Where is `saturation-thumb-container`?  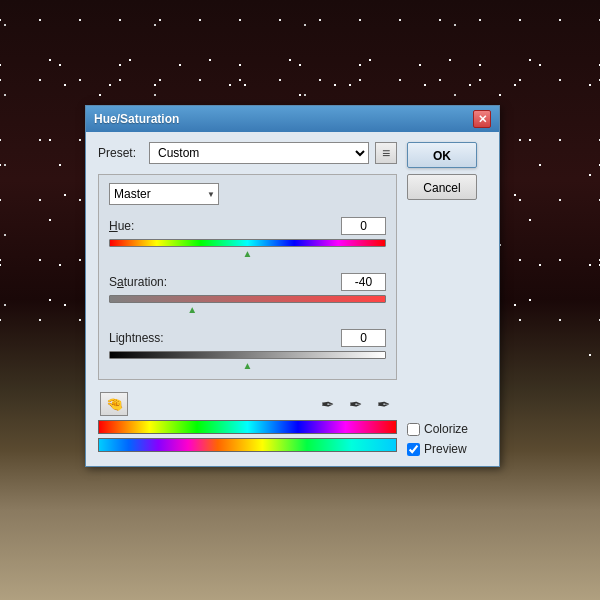 saturation-thumb-container is located at coordinates (248, 309).